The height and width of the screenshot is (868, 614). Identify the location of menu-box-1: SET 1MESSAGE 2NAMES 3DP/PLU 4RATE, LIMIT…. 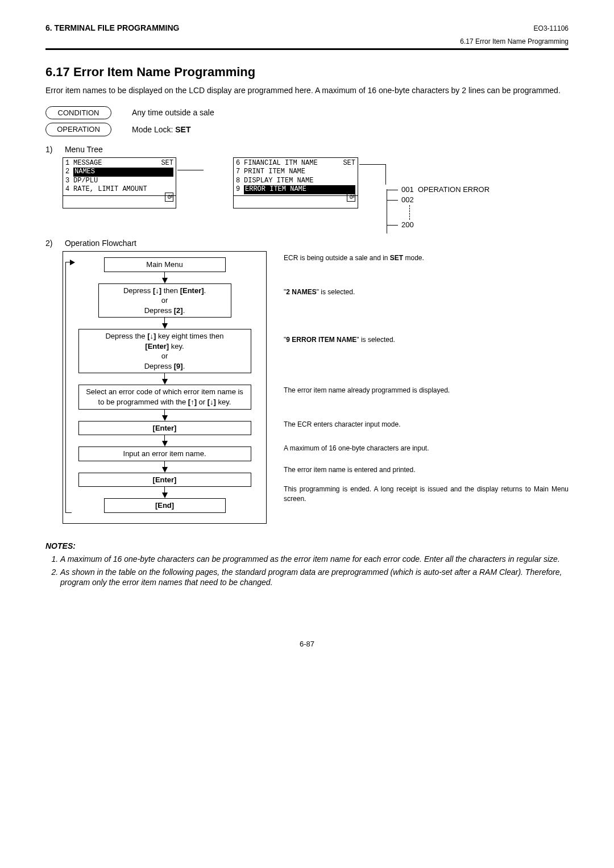
(119, 183).